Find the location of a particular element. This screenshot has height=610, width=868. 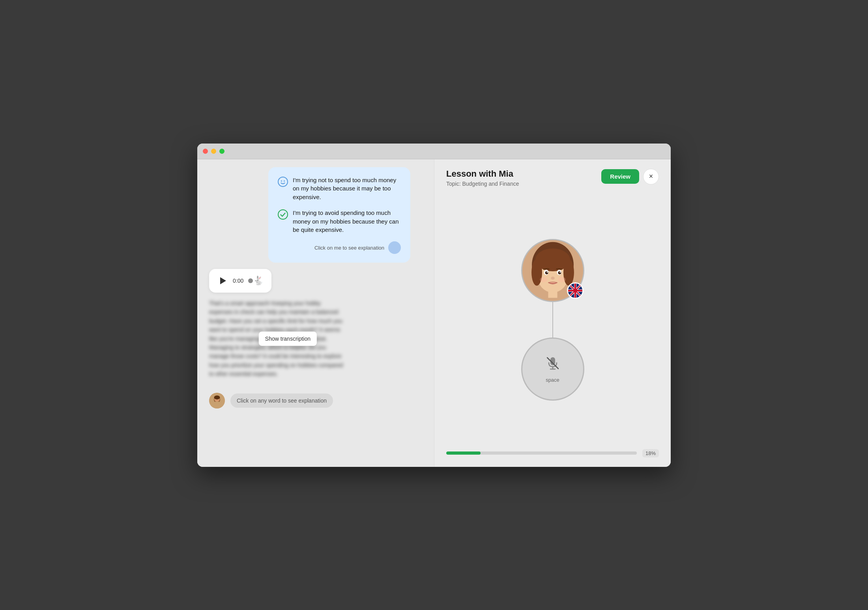

click-explanation: Click on me to see explanation is located at coordinates (339, 248).